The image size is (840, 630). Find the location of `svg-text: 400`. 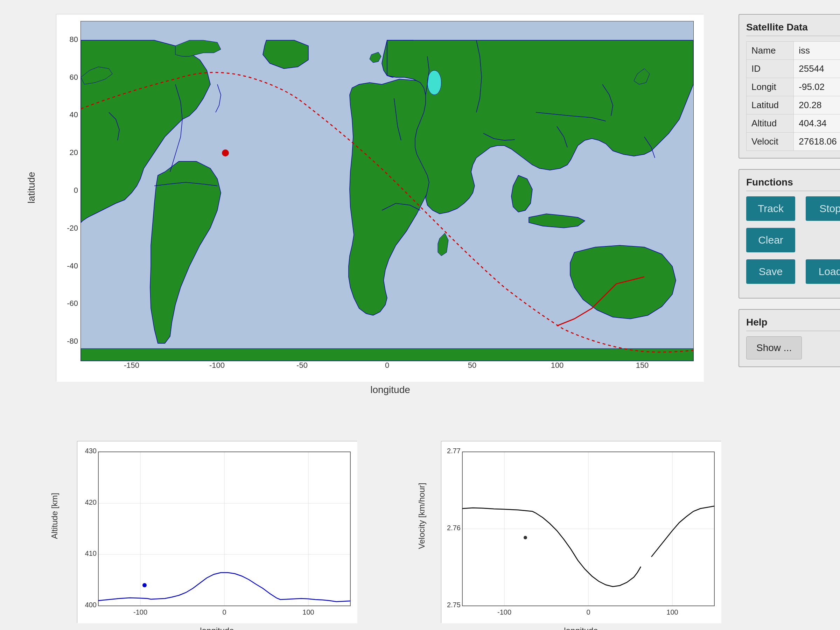

svg-text: 400 is located at coordinates (91, 605).